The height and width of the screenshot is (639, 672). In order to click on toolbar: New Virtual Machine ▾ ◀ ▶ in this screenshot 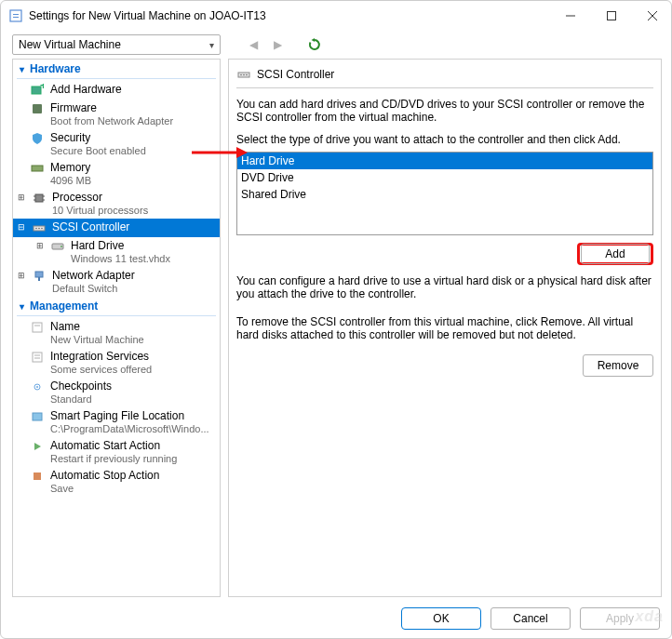, I will do `click(337, 45)`.